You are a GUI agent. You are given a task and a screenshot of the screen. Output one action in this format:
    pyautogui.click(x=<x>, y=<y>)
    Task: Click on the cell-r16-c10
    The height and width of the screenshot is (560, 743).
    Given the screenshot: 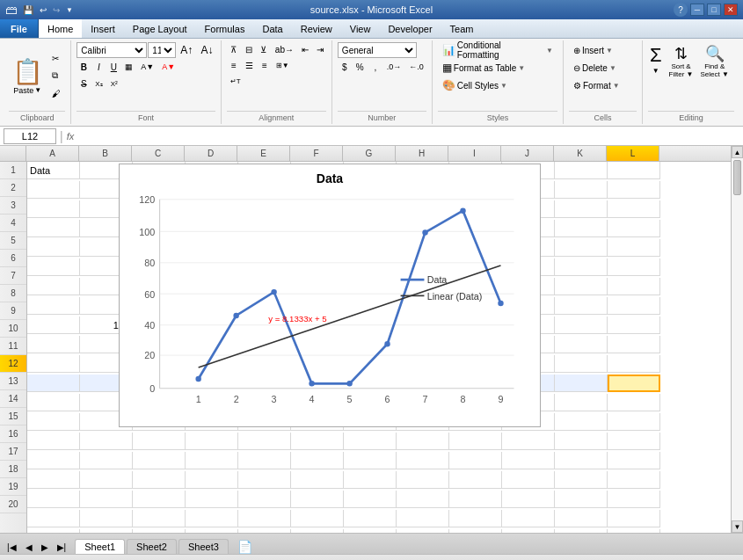 What is the action you would take?
    pyautogui.click(x=528, y=461)
    